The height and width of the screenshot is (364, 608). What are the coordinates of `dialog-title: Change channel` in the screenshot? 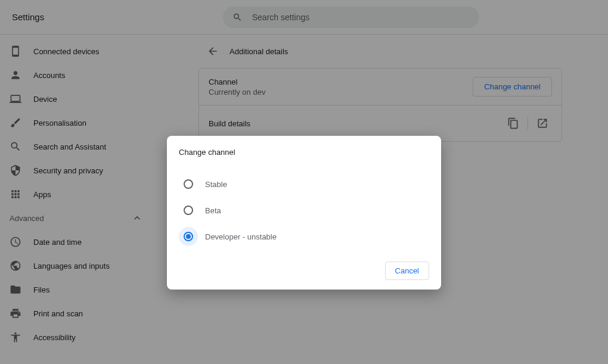 It's located at (304, 153).